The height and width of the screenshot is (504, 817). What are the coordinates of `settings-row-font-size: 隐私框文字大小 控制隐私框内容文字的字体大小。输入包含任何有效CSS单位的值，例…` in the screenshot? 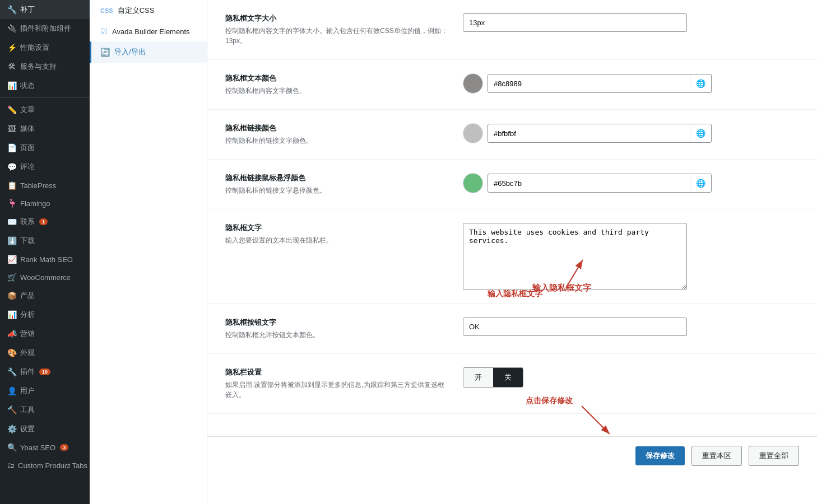 It's located at (512, 30).